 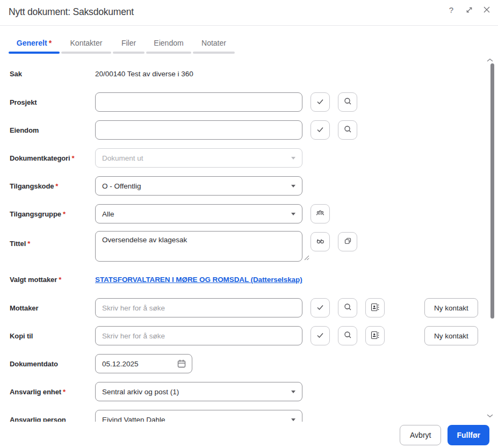 I want to click on dokumentkategori-value: Dokument ut, so click(x=122, y=158).